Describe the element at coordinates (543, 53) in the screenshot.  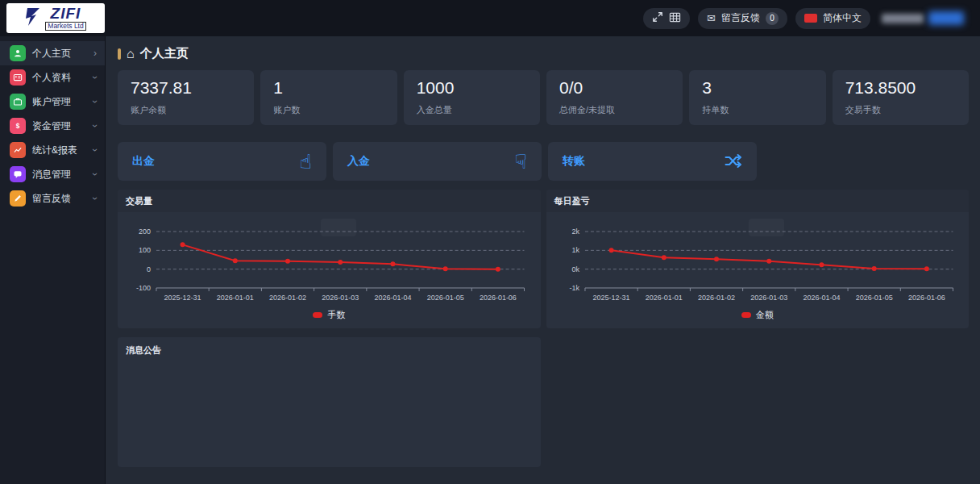
I see `page-title: ⌂ 个人主页` at that location.